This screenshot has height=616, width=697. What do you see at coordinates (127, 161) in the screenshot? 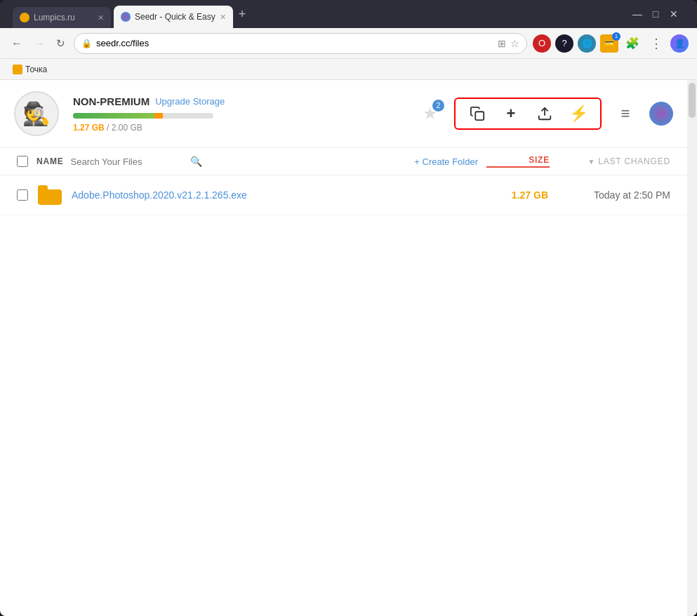
I see `search-input` at bounding box center [127, 161].